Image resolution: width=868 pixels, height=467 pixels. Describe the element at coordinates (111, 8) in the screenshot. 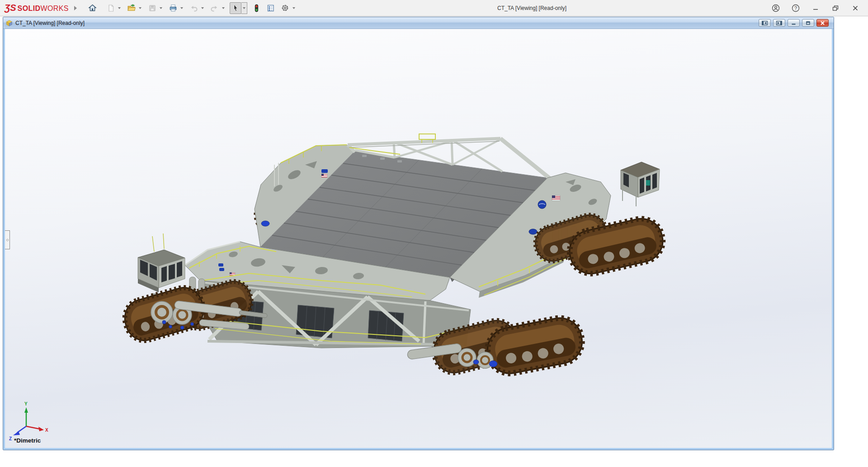

I see `new-document-icon` at that location.